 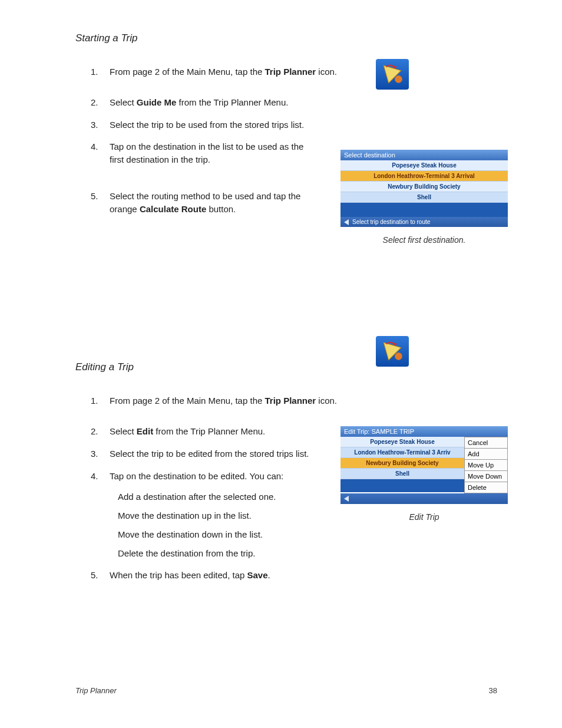 I want to click on step-text: Select Guide Me from the Trip Planner Me…, so click(x=303, y=103).